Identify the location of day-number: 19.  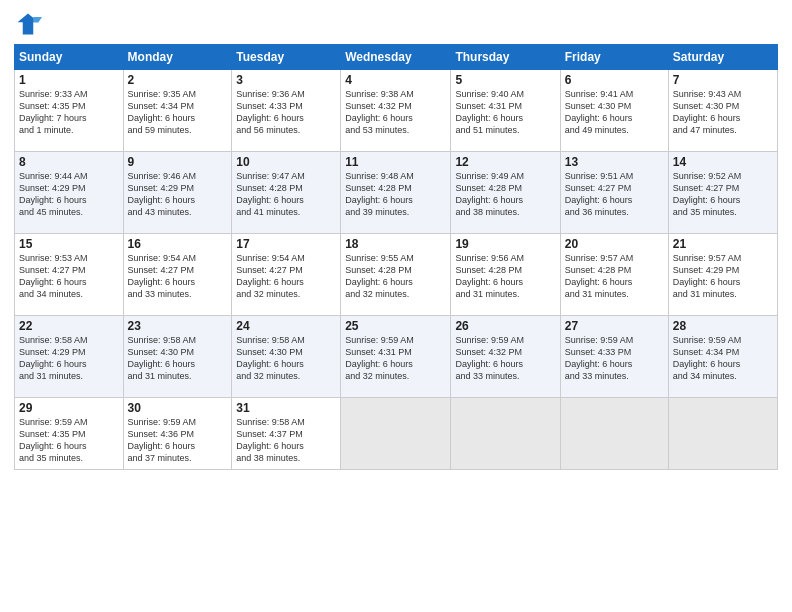
(505, 244).